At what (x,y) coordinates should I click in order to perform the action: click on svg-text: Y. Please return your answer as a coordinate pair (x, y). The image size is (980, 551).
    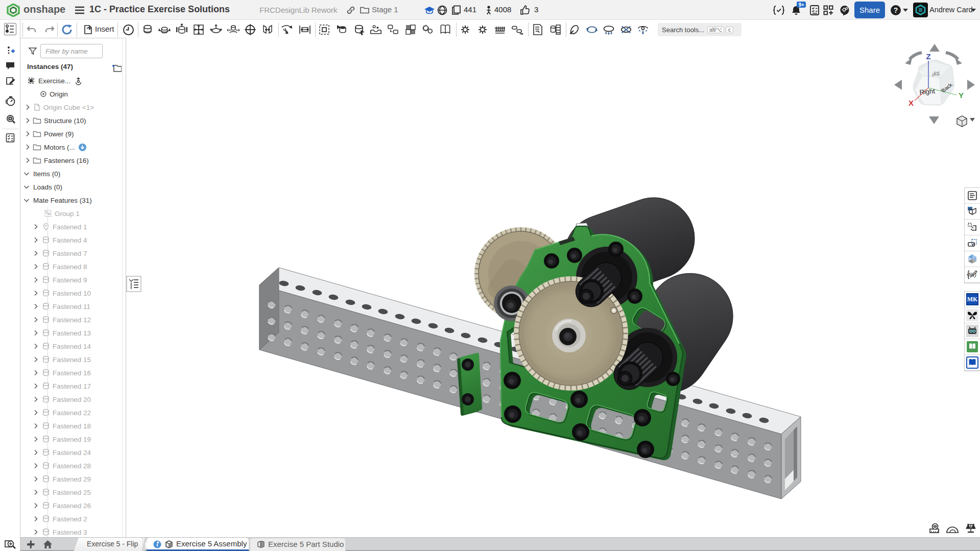
    Looking at the image, I should click on (961, 95).